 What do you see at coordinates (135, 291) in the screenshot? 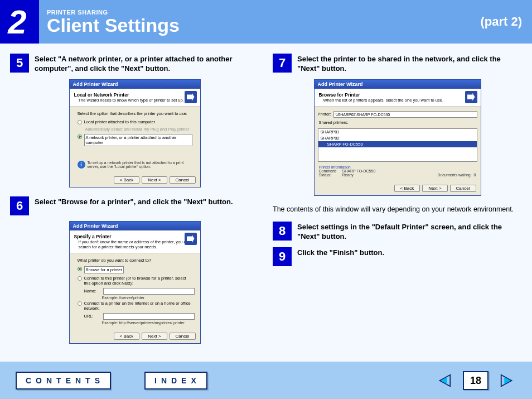
I see `name-field-row: Name:` at bounding box center [135, 291].